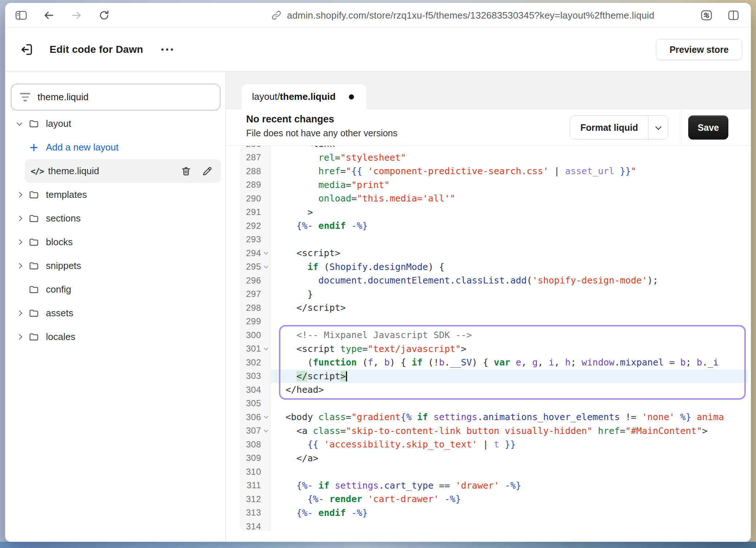 The image size is (756, 548). What do you see at coordinates (494, 226) in the screenshot?
I see `code-line-292: 292 {%- endif -%}` at bounding box center [494, 226].